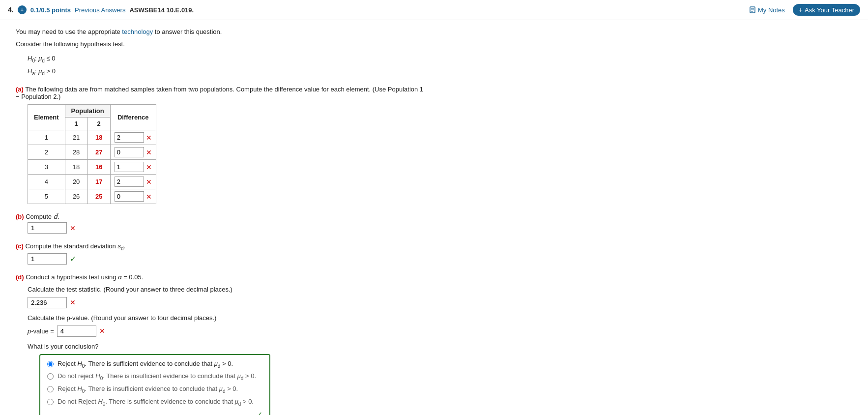  What do you see at coordinates (92, 182) in the screenshot?
I see `table-row: 42017✕` at bounding box center [92, 182].